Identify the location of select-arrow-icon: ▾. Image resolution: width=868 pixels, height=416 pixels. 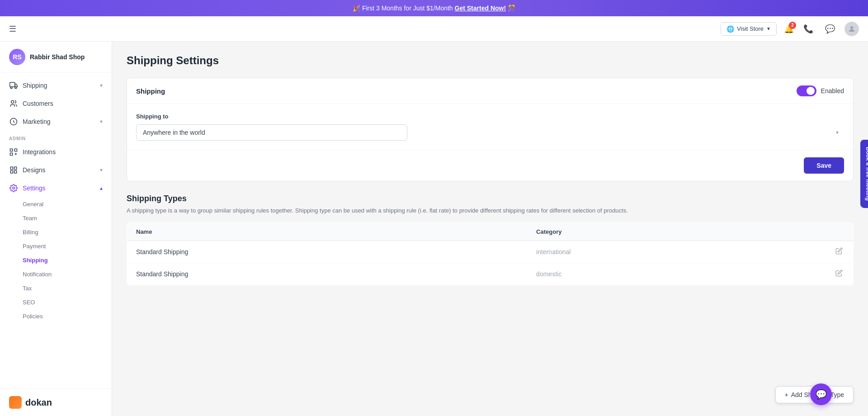
(837, 132).